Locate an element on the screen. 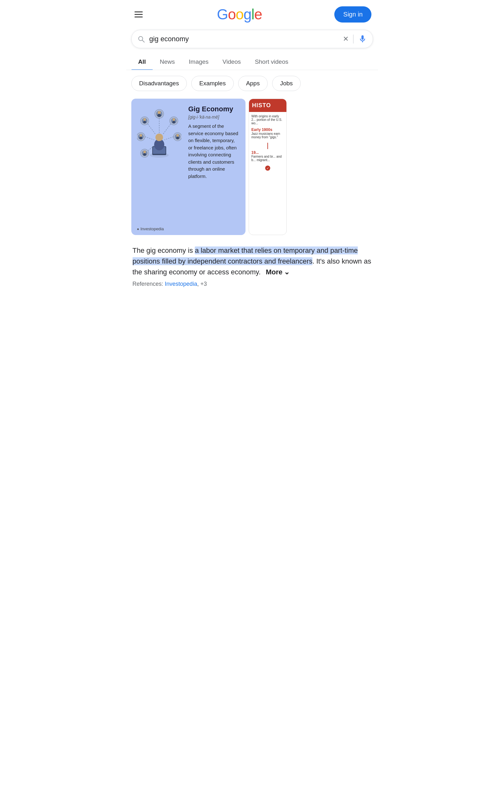  history-timeline-line is located at coordinates (268, 146).